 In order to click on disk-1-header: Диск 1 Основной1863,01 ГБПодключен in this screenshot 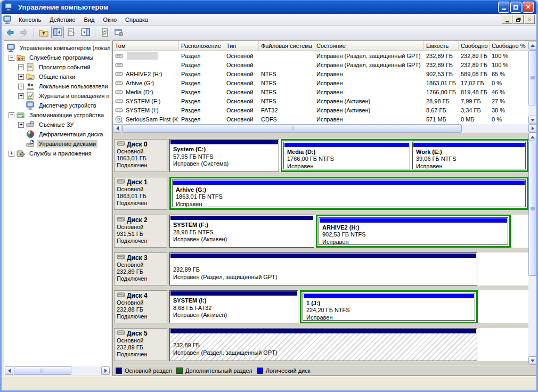, I will do `click(141, 193)`.